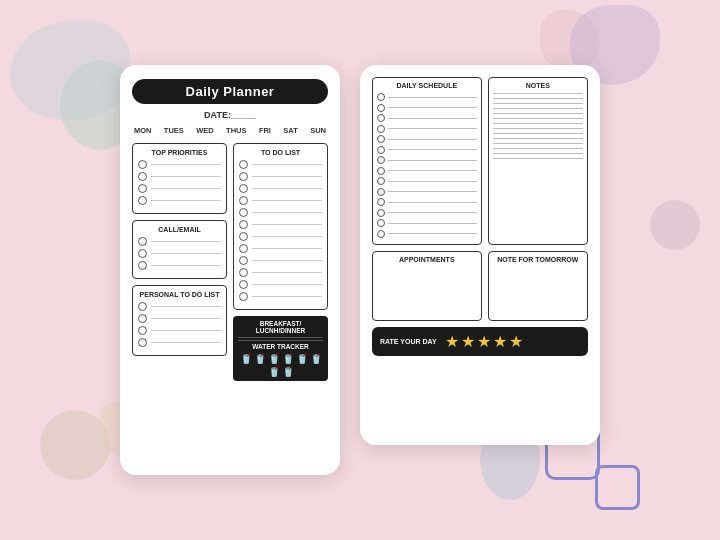  Describe the element at coordinates (538, 286) in the screenshot. I see `note-tomorrow-box: NOTE FOR TOMORROW` at that location.